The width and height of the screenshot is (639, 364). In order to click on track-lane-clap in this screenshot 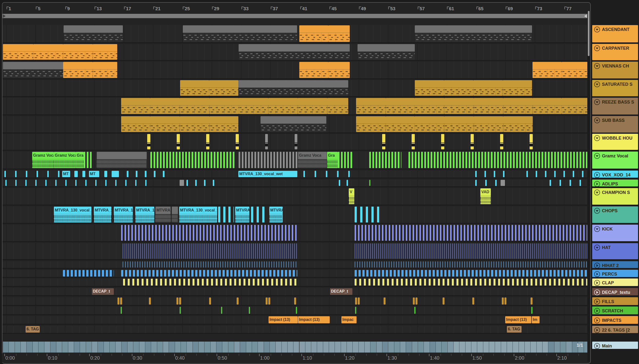, I will do `click(295, 282)`.